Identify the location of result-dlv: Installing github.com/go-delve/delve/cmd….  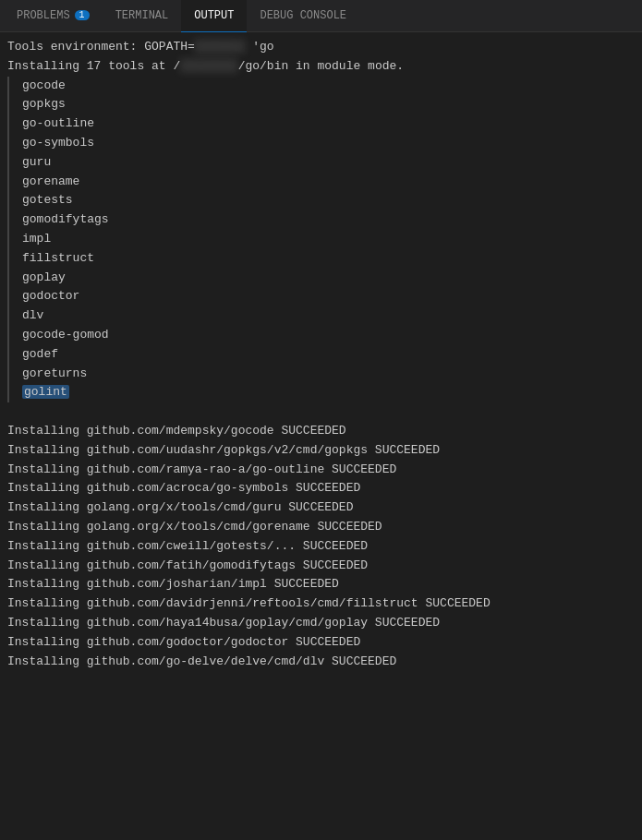
(321, 663).